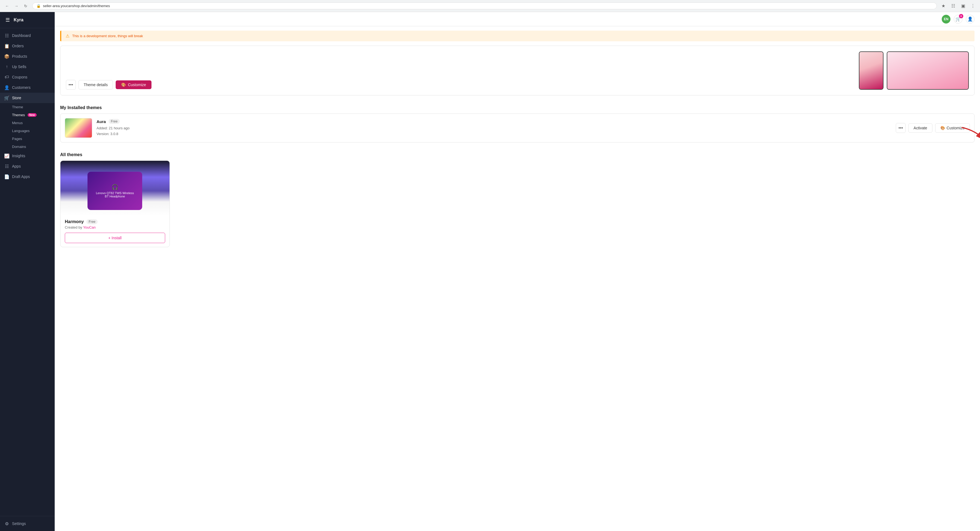 This screenshot has height=531, width=980. I want to click on author-name: YouCan, so click(89, 227).